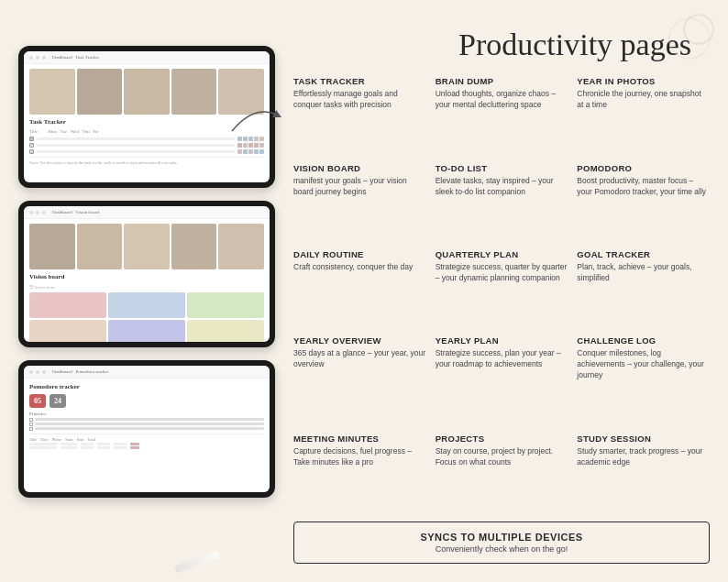  Describe the element at coordinates (147, 58) in the screenshot. I see `screen-header-1: Dashboard Task Tracker` at that location.